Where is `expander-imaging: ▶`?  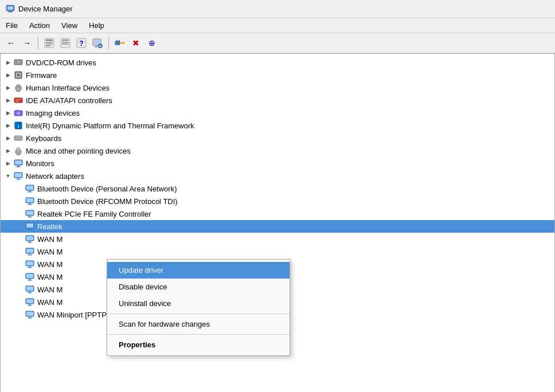 expander-imaging: ▶ is located at coordinates (8, 113).